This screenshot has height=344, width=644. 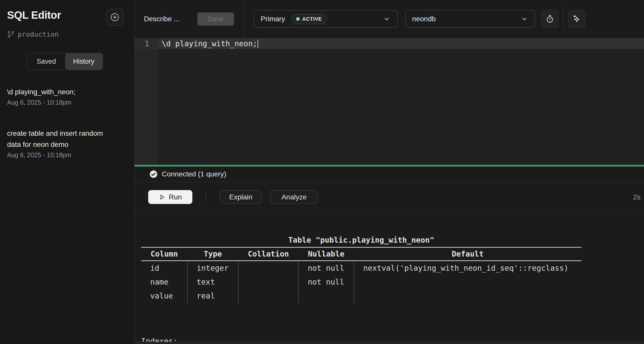 What do you see at coordinates (298, 19) in the screenshot?
I see `active-dot-icon` at bounding box center [298, 19].